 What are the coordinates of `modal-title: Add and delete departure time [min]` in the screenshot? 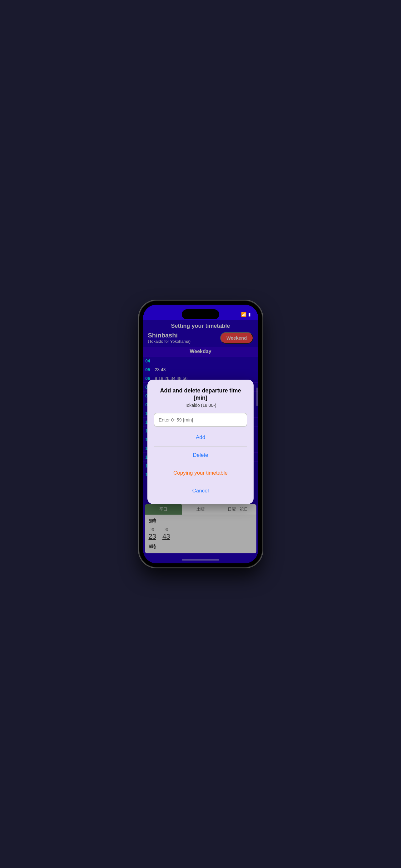 It's located at (201, 394).